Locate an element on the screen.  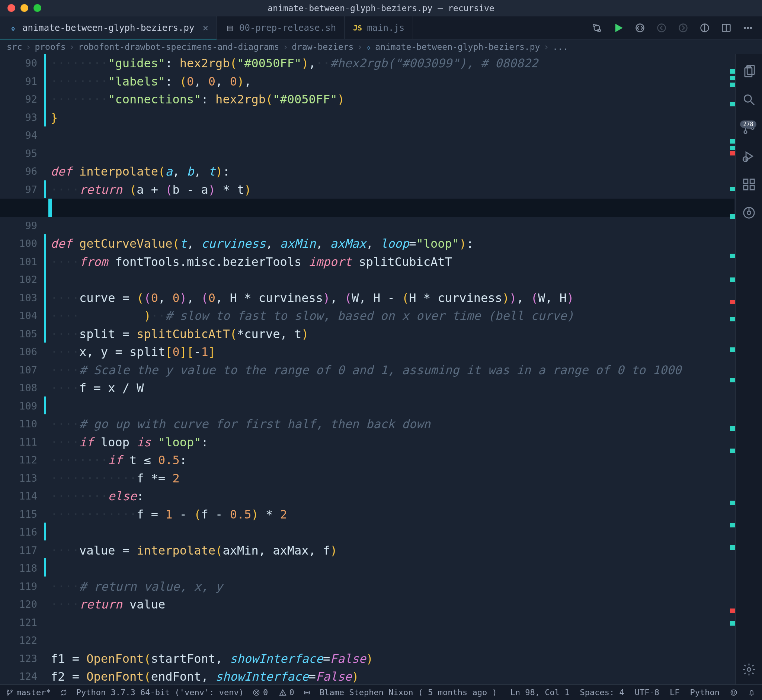
git-compare-icon is located at coordinates (597, 28).